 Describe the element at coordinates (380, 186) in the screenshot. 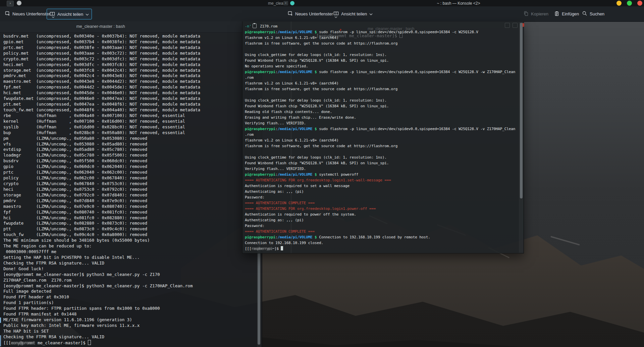

I see `terminal-line: Authentication is required to set a wall…` at that location.